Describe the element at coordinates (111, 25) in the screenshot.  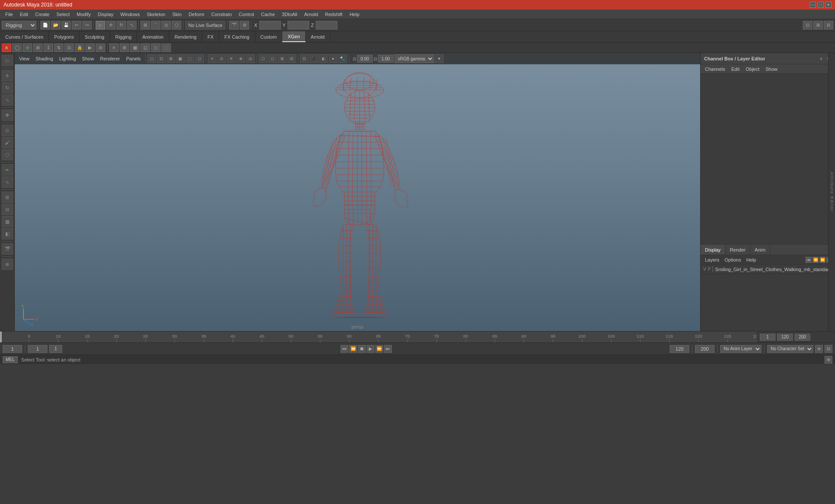
I see `move-tool-button: ✛` at that location.